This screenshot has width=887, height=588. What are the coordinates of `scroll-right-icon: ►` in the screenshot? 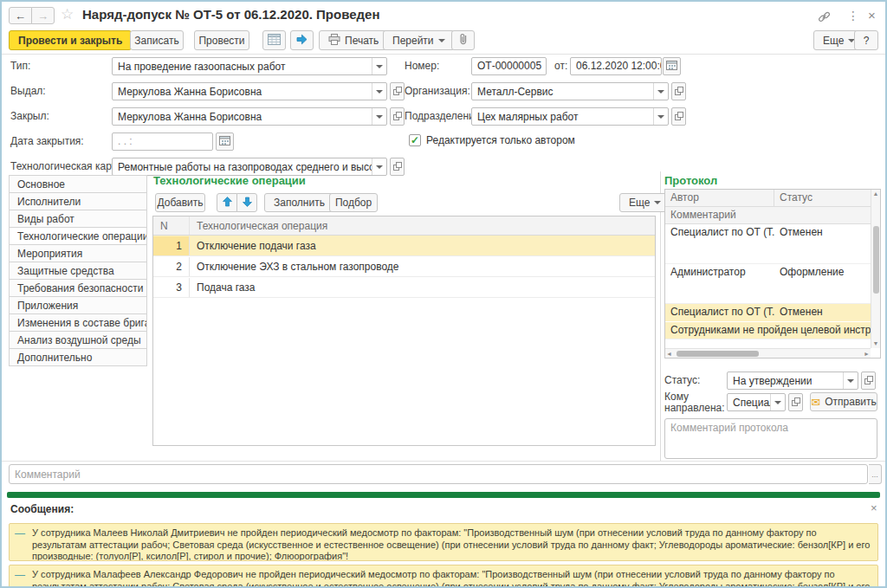 It's located at (866, 354).